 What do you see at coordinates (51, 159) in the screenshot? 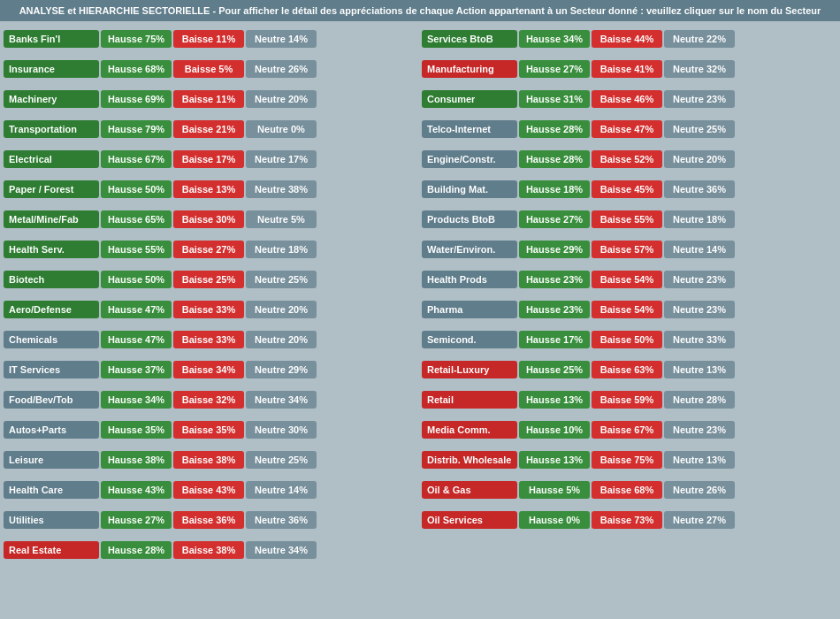
I see `sector-label: Electrical` at bounding box center [51, 159].